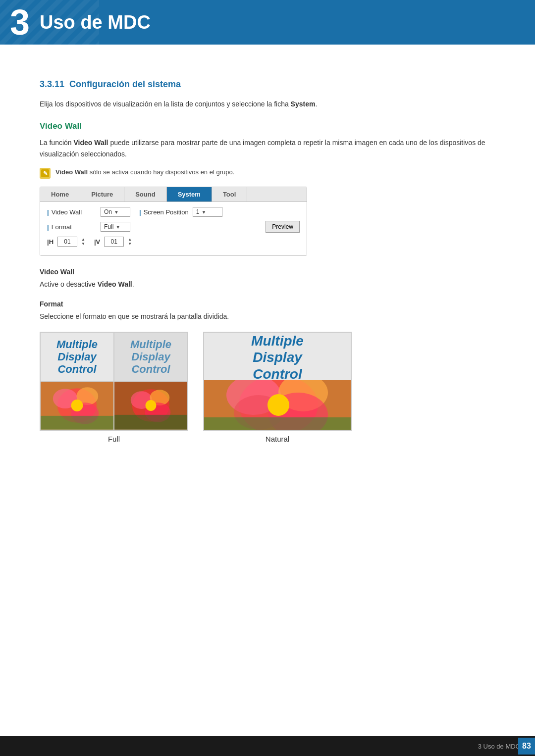 The width and height of the screenshot is (535, 756). Describe the element at coordinates (51, 242) in the screenshot. I see `h-label: |H` at that location.